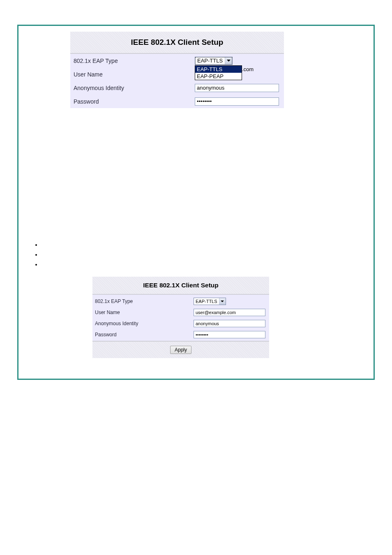 The width and height of the screenshot is (392, 555). I want to click on row-user-name: User Name, so click(181, 312).